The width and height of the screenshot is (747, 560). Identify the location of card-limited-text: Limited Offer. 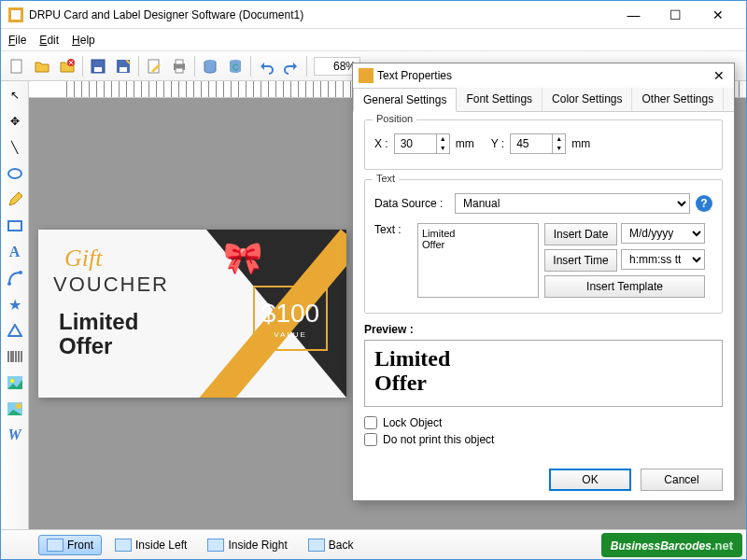
(99, 334).